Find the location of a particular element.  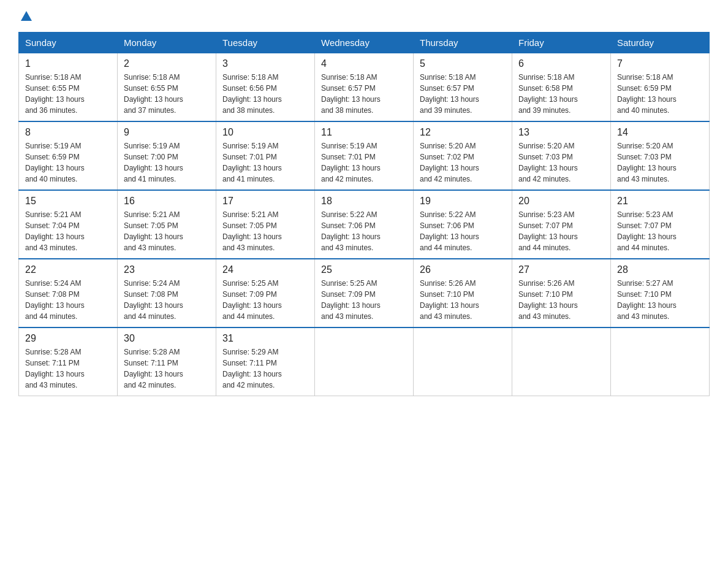

calendar-day-cell: 10 Sunrise: 5:19 AM Sunset: 7:01 PM Dayl… is located at coordinates (266, 156).